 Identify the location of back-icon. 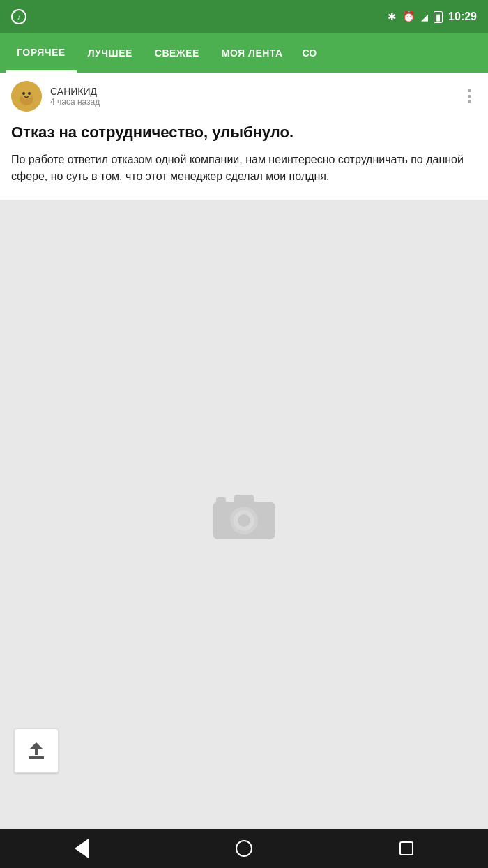
(82, 848).